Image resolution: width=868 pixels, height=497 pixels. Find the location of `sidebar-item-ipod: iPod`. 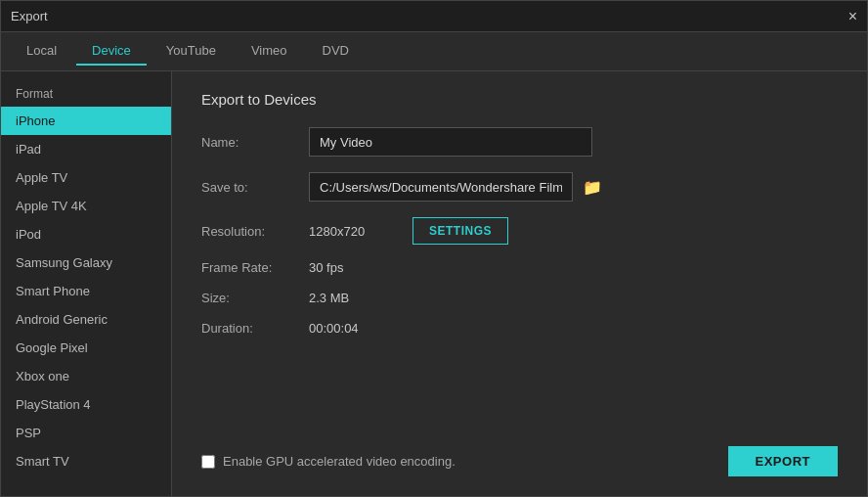

sidebar-item-ipod: iPod is located at coordinates (86, 235).